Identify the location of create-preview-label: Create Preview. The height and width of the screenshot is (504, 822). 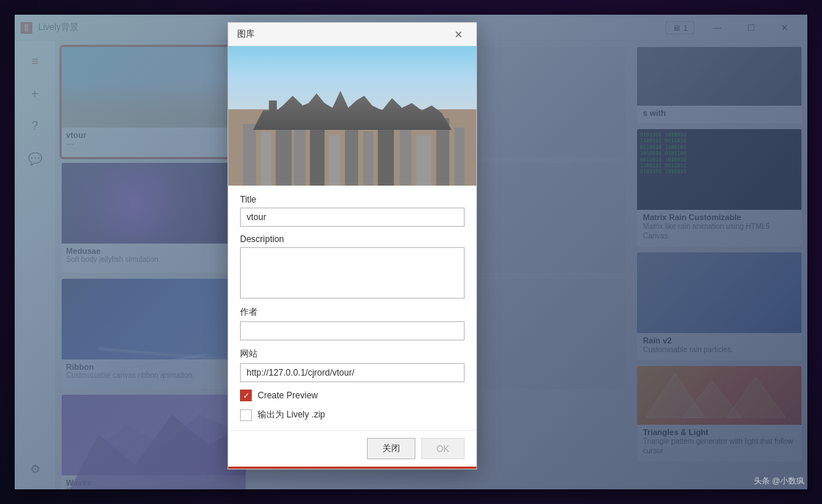
(288, 395).